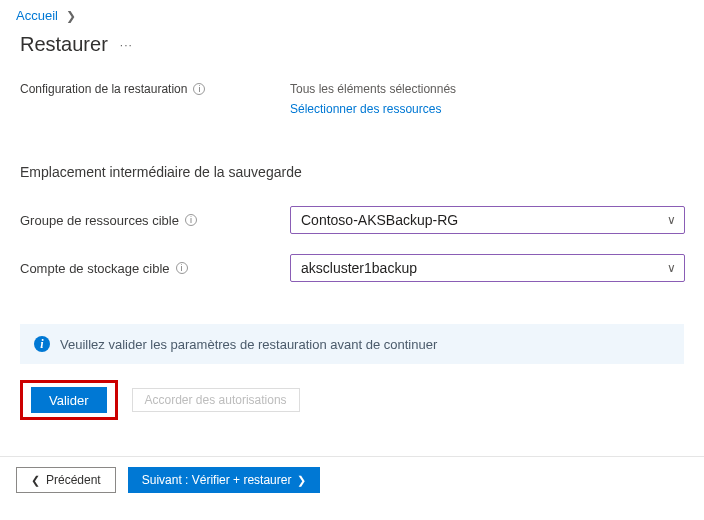 The image size is (704, 520). I want to click on resource-group-label: Groupe de ressources cible, so click(100, 220).